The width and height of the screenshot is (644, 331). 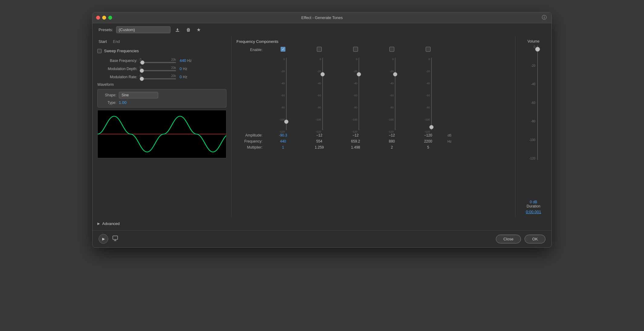 I want to click on advanced-row: ▶ Advanced, so click(x=322, y=223).